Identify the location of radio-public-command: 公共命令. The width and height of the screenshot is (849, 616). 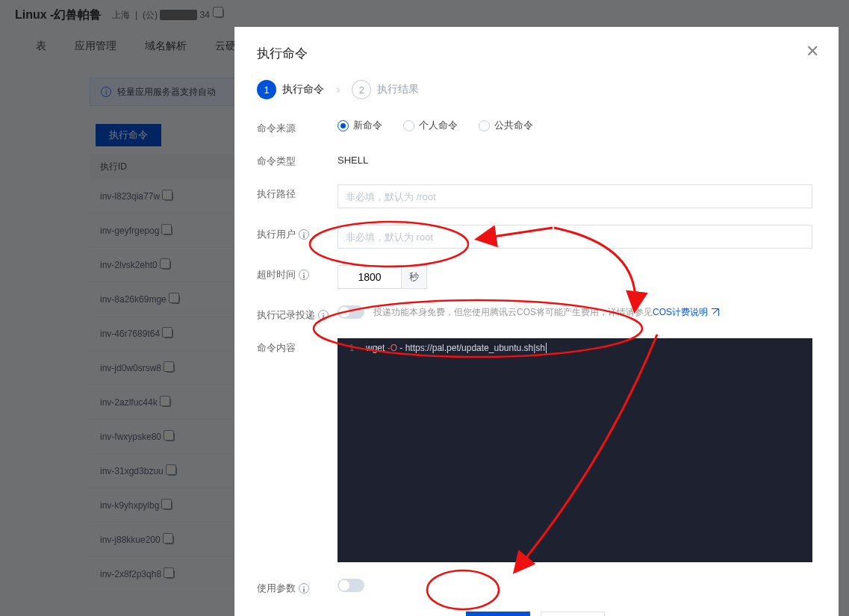
(506, 125).